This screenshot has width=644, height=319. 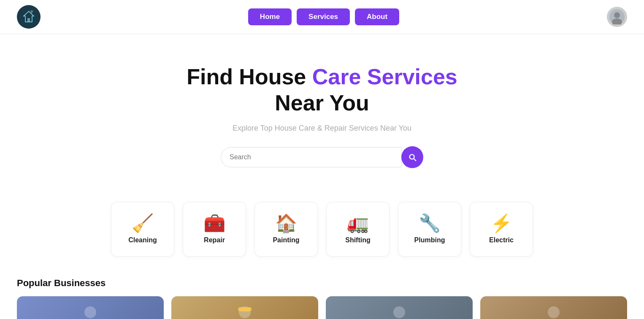 What do you see at coordinates (322, 17) in the screenshot?
I see `navbar: Home Services About` at bounding box center [322, 17].